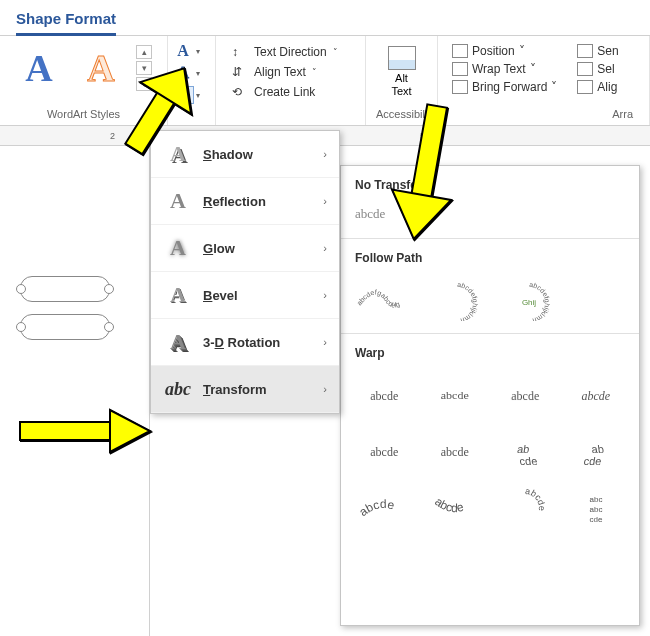  Describe the element at coordinates (504, 69) in the screenshot. I see `wrap-text-button: Wrap Text ˅` at that location.